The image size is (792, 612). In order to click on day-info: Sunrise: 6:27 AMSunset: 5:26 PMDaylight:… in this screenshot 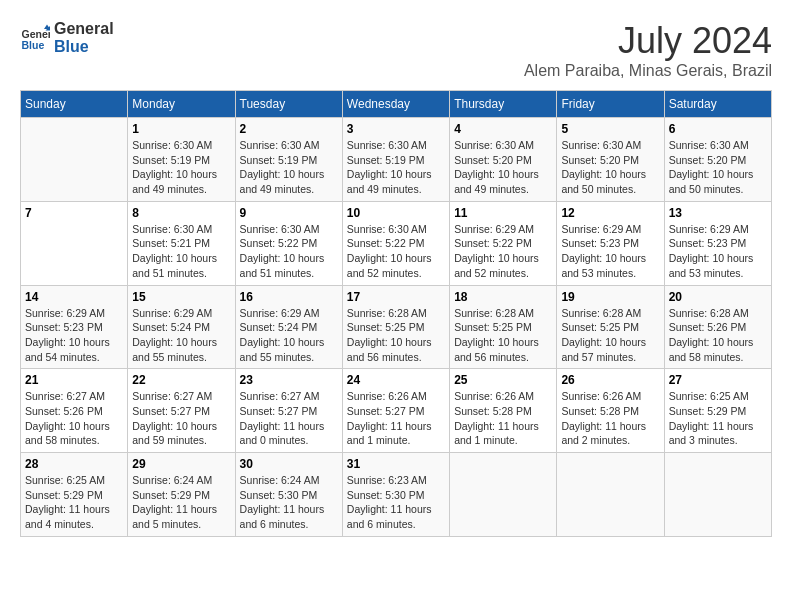, I will do `click(74, 418)`.